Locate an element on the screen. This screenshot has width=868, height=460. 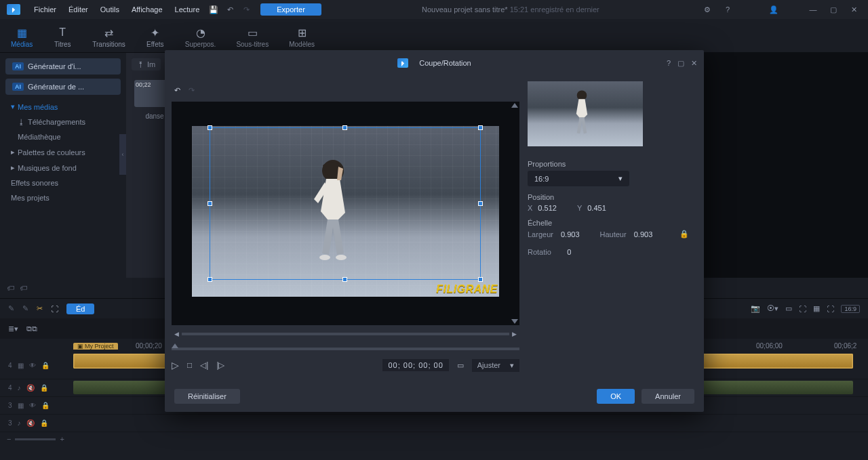
ai-image-generator: AIGénérateur d'i... is located at coordinates (63, 66).